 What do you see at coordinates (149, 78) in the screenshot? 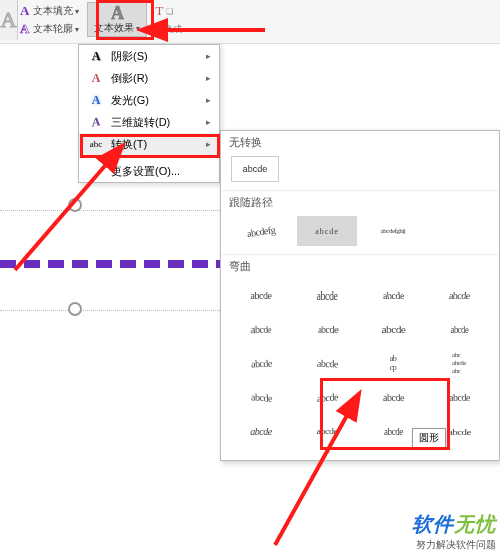
I see `menu-item-reflection: A 倒影(R) ▸` at bounding box center [149, 78].